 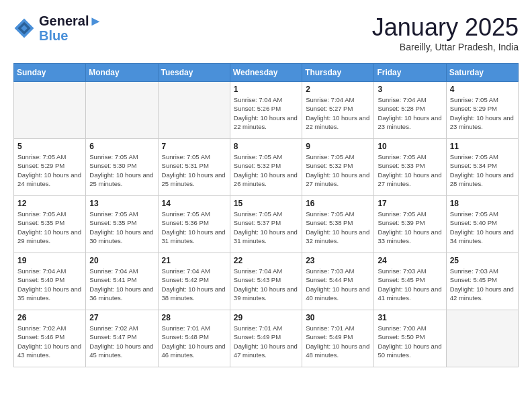 I want to click on day-info: Sunrise: 7:01 AMSunset: 5:48 PMDaylight:…, so click(x=194, y=341).